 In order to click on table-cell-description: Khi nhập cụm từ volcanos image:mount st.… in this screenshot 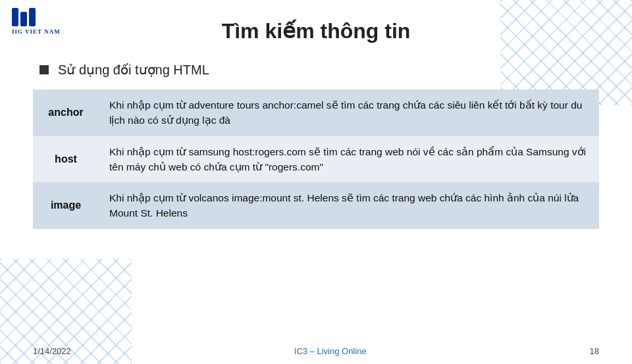, I will do `click(349, 205)`.